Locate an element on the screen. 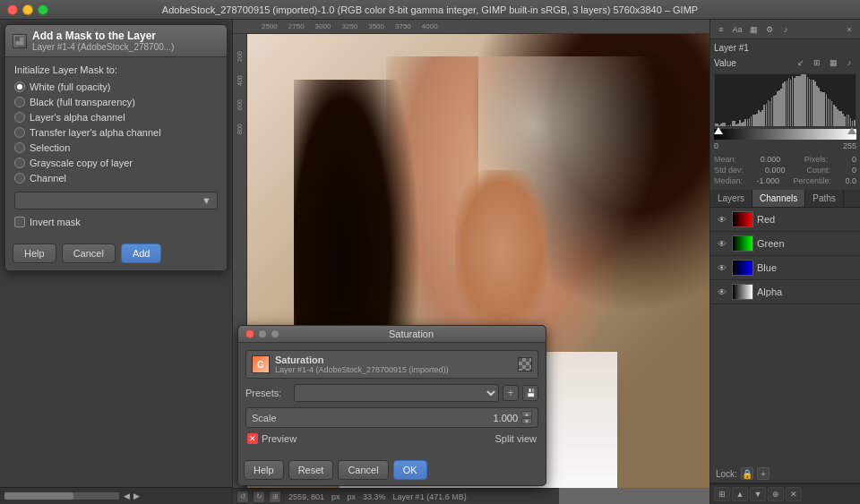  undo-btn: ↺ is located at coordinates (243, 497).